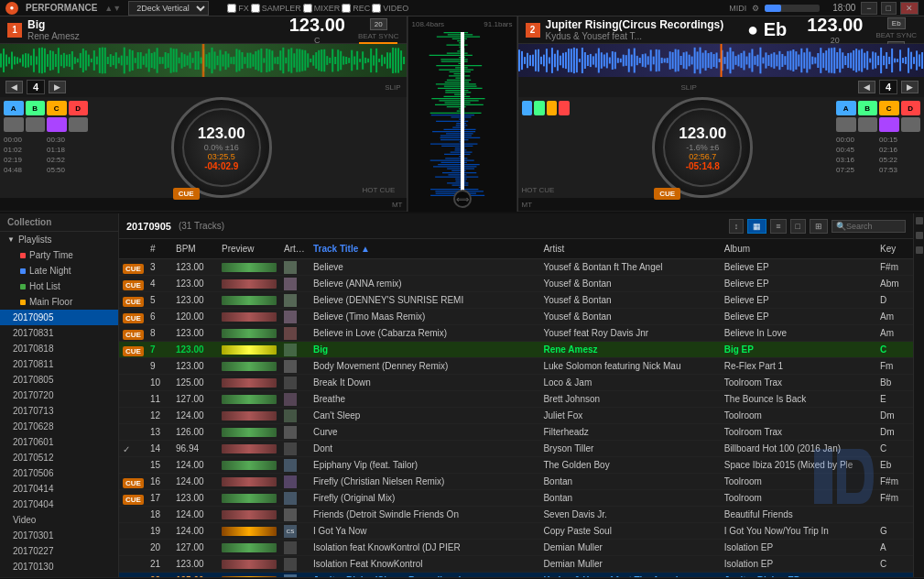  What do you see at coordinates (846, 125) in the screenshot?
I see `cue-pad-5-right` at bounding box center [846, 125].